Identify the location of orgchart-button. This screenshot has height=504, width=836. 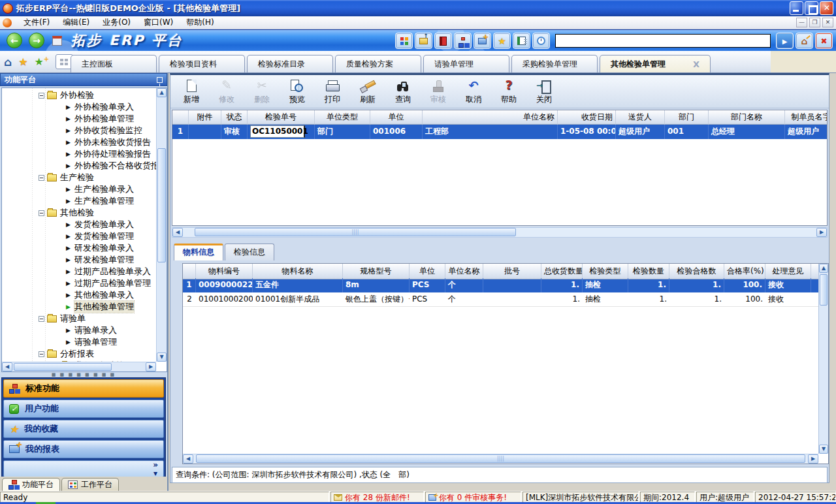
(462, 40).